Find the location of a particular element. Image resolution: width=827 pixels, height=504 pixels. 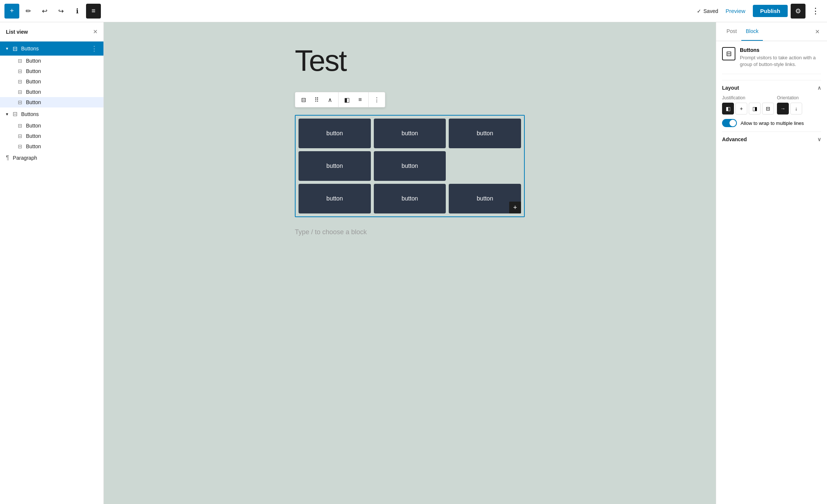

wrap-label: Allow to wrap to multiple lines is located at coordinates (772, 123).